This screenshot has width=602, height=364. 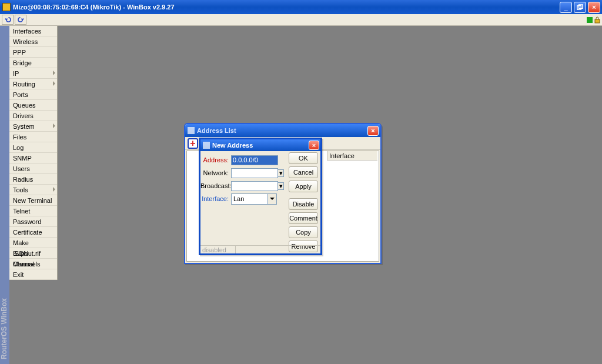 I want to click on menu-item-ports: Ports, so click(x=33, y=95).